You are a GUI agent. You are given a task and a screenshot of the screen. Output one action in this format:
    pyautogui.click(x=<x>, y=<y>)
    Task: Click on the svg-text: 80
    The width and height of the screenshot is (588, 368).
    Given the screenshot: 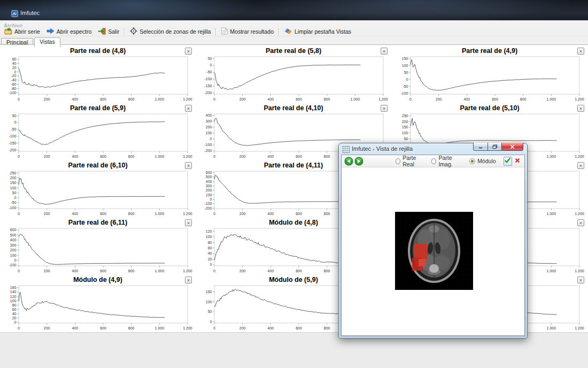 What is the action you would take?
    pyautogui.click(x=14, y=305)
    